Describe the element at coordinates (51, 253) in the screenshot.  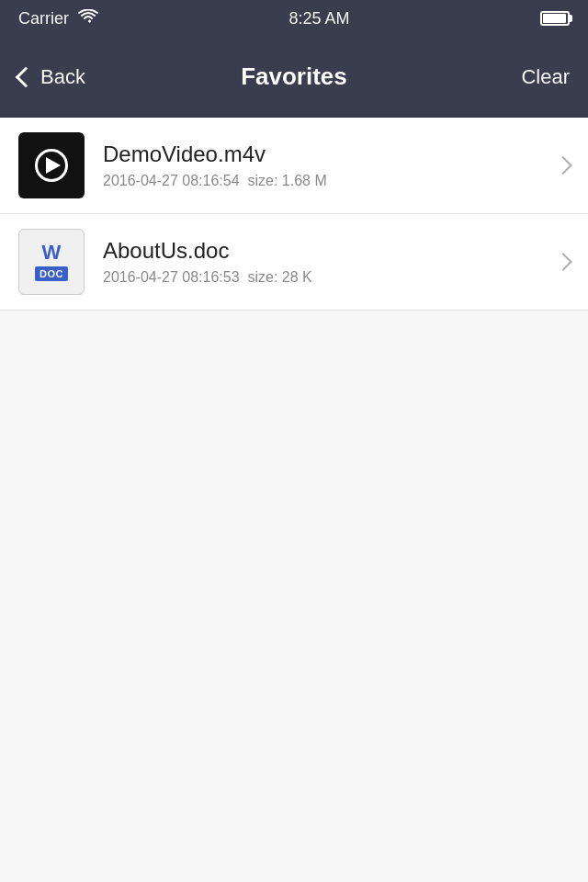
I see `doc-w-letter: W` at that location.